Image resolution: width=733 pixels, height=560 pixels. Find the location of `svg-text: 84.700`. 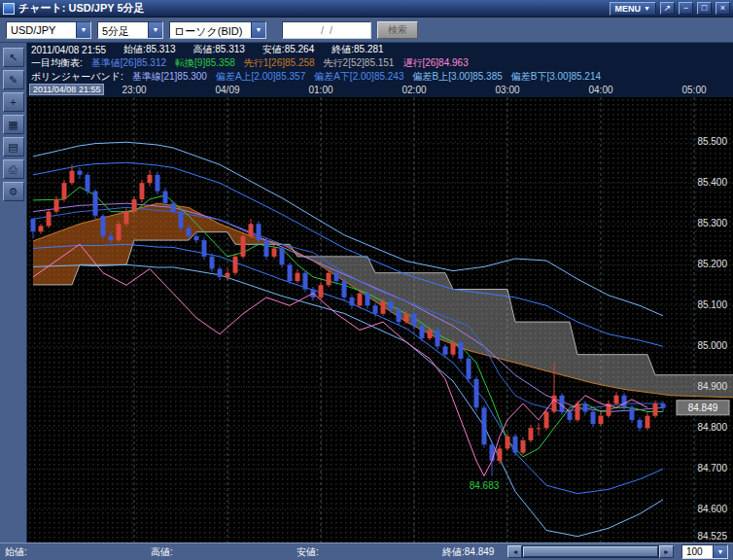

svg-text: 84.700 is located at coordinates (712, 469).